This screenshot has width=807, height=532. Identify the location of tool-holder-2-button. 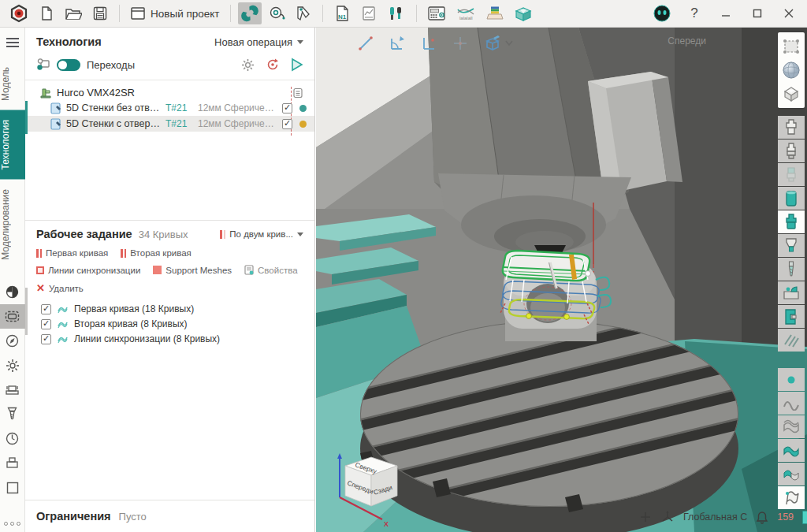
(791, 151).